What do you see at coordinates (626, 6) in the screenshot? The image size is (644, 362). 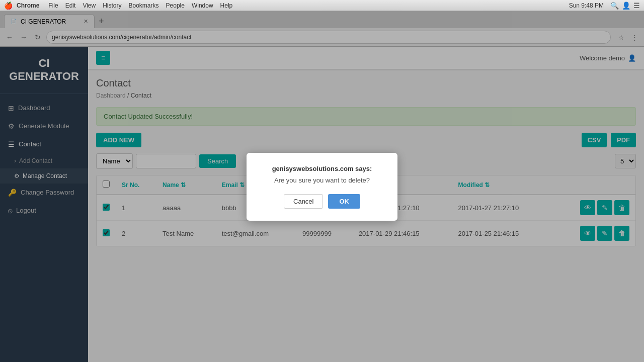 I see `user-icon: 👤` at bounding box center [626, 6].